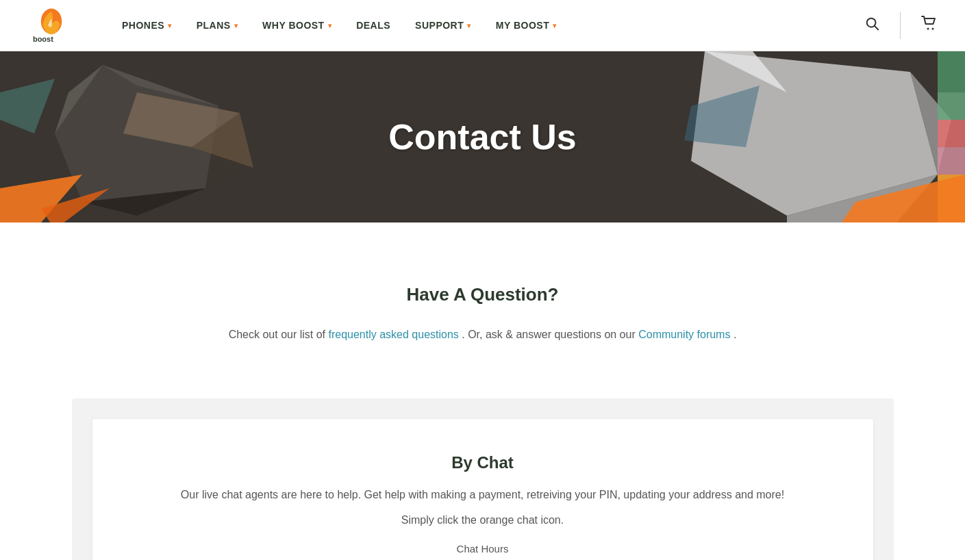  What do you see at coordinates (483, 520) in the screenshot?
I see `chat-instruction: Simply click the orange chat icon.` at bounding box center [483, 520].